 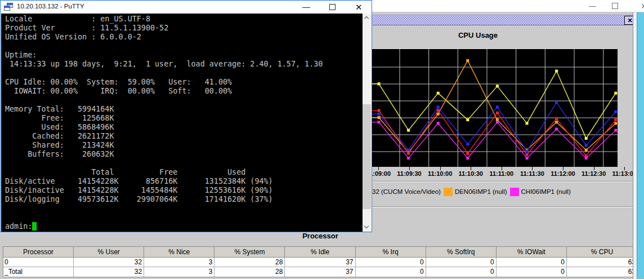 What do you see at coordinates (367, 227) in the screenshot?
I see `scroll-down-button` at bounding box center [367, 227].